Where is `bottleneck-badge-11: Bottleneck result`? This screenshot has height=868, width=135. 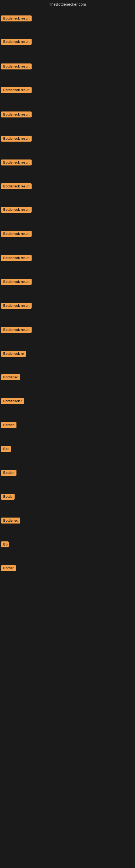
bottleneck-badge-11: Bottleneck result is located at coordinates (16, 258).